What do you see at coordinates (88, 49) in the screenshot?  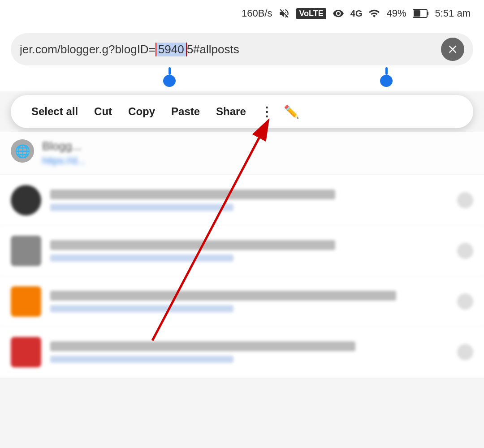 I see `url-prefix: jer.com/blogger.g?blogID=` at bounding box center [88, 49].